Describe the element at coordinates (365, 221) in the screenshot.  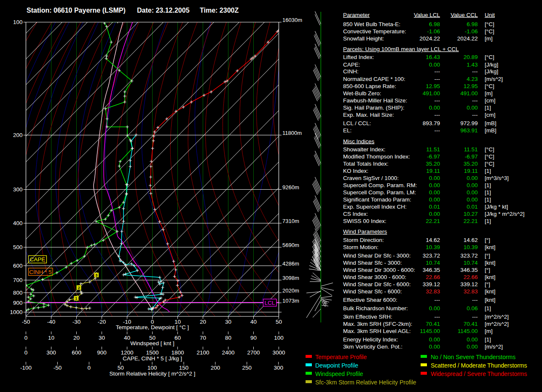
I see `svg-text: SWISS 00 Index:` at that location.